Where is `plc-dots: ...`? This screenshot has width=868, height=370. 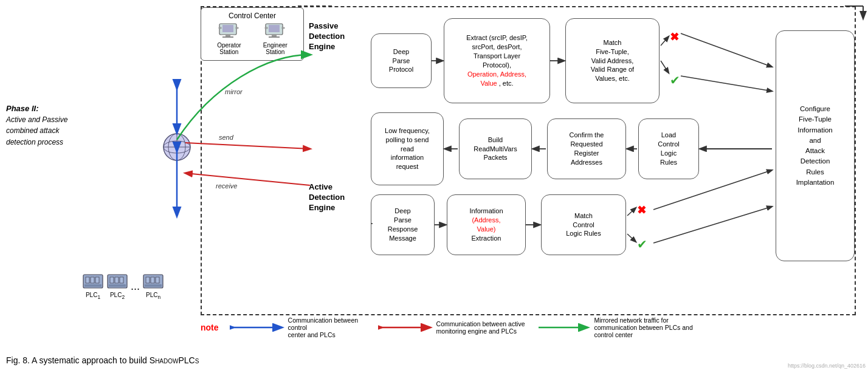
plc-dots: ... is located at coordinates (135, 290).